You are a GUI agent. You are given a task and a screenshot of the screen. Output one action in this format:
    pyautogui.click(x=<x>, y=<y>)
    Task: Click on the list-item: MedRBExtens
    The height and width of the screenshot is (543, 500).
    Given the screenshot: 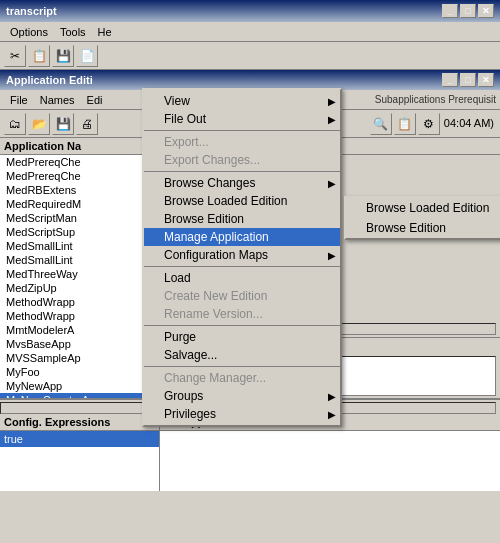 What is the action you would take?
    pyautogui.click(x=79, y=190)
    